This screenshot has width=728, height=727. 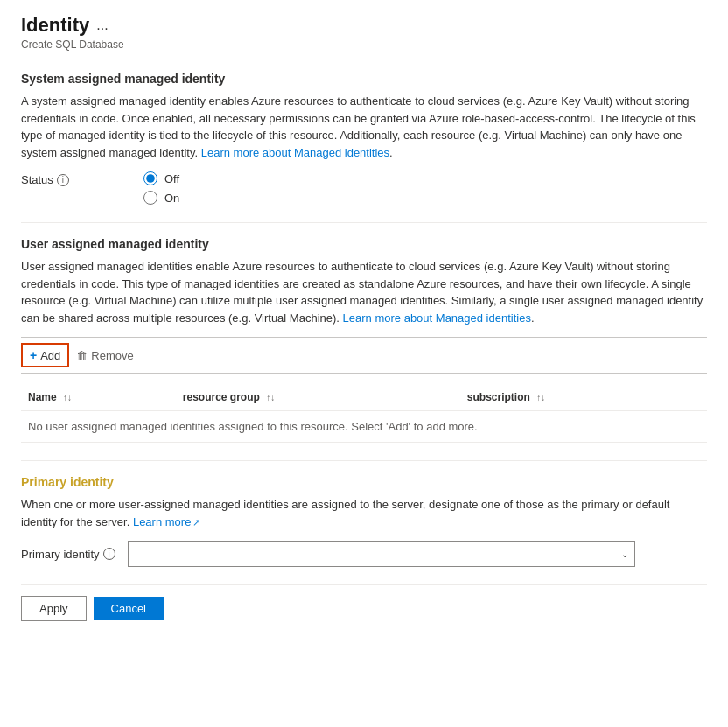 What do you see at coordinates (102, 25) in the screenshot?
I see `more-options-icon: ...` at bounding box center [102, 25].